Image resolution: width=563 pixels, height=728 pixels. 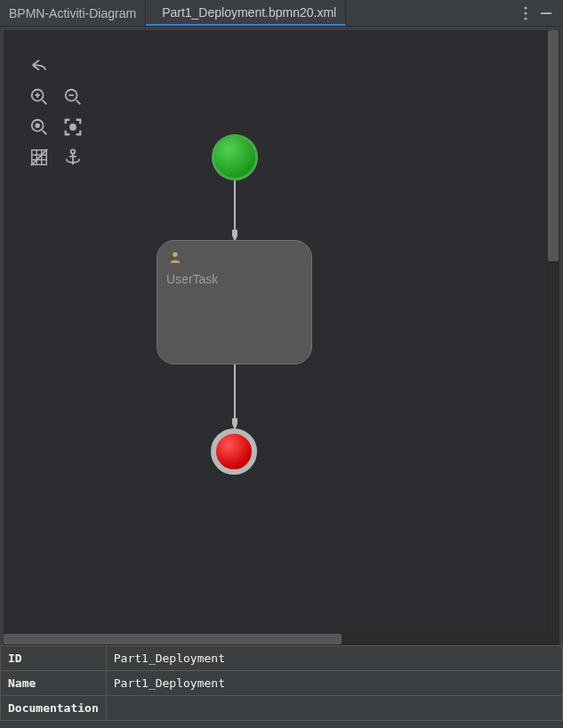 What do you see at coordinates (282, 659) in the screenshot?
I see `property-row-id: ID Part1_Deployment` at bounding box center [282, 659].